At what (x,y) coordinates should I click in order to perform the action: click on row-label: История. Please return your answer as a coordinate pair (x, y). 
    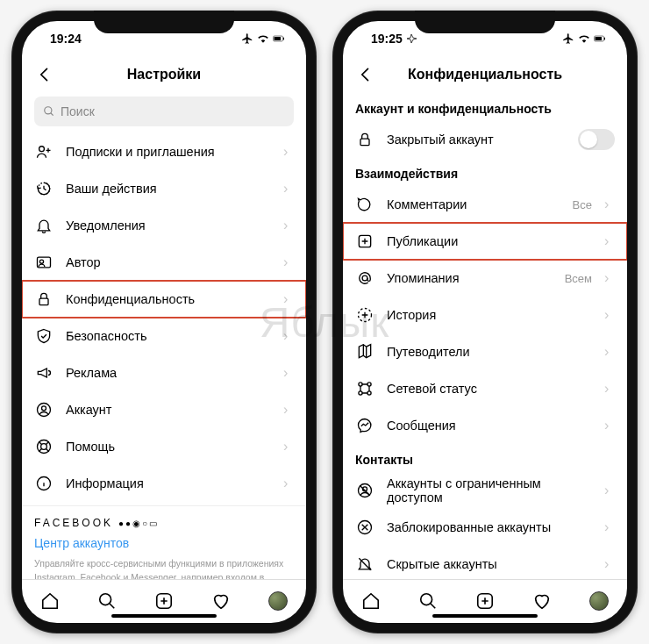
    Looking at the image, I should click on (489, 315).